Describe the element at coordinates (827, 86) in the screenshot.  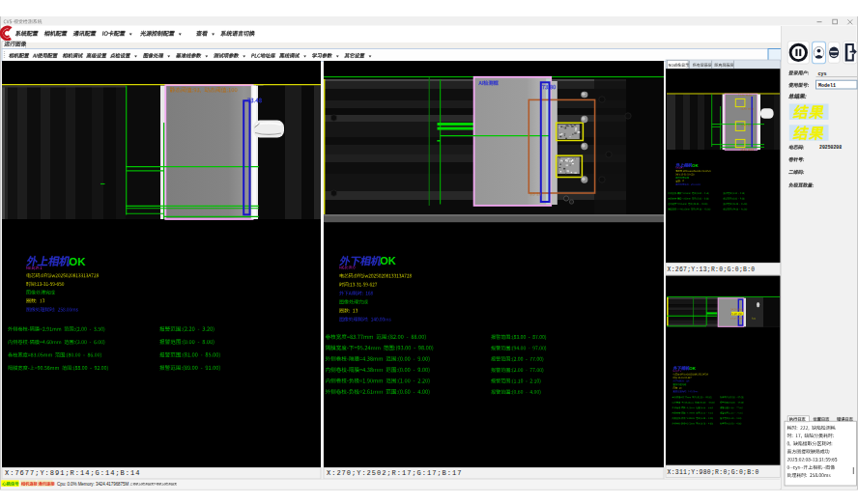
I see `svg-text: Model1` at that location.